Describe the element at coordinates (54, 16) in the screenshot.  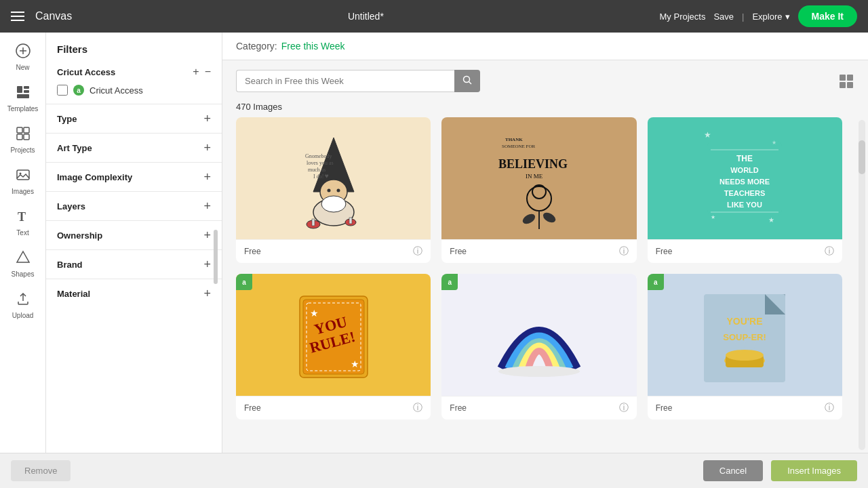
I see `app-logo: Canvas` at that location.